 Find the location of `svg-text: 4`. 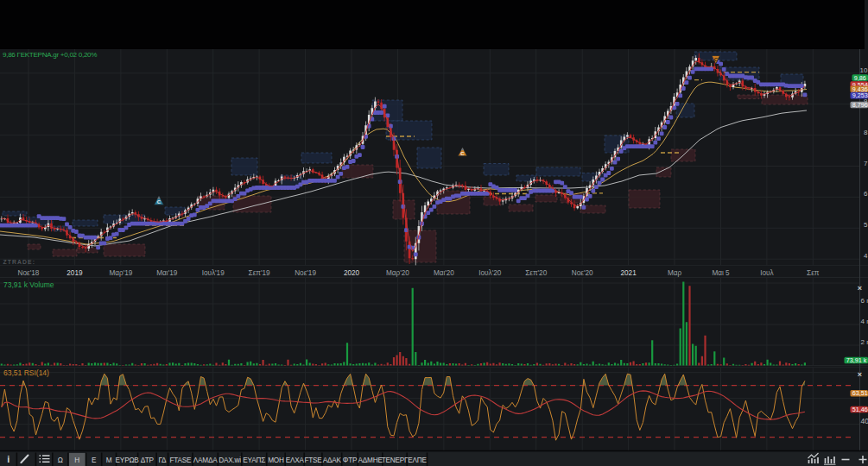

svg-text: 4 is located at coordinates (865, 255).